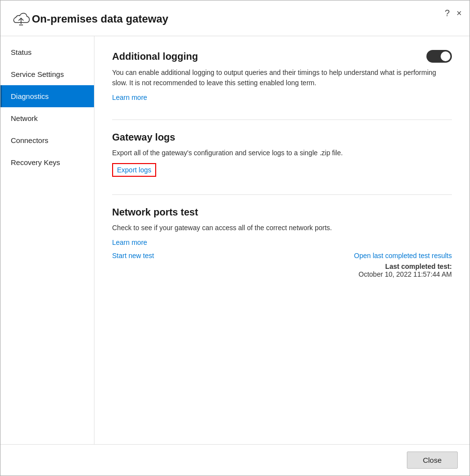 This screenshot has height=476, width=470. Describe the element at coordinates (439, 56) in the screenshot. I see `additional-logging-toggle` at that location.